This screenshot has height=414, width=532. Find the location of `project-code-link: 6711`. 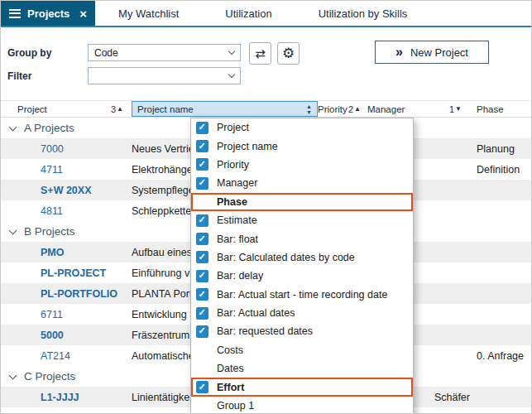

project-code-link: 6711 is located at coordinates (78, 315).